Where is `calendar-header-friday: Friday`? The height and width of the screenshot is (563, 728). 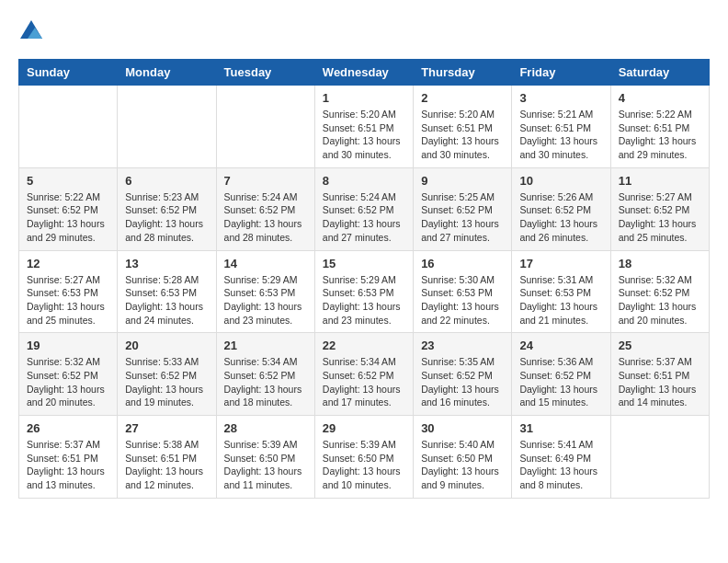 calendar-header-friday: Friday is located at coordinates (561, 73).